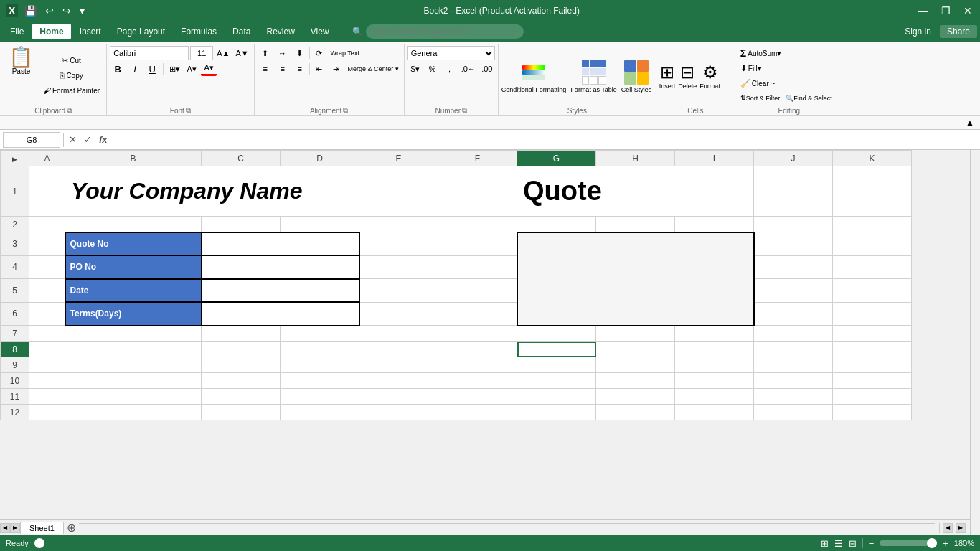 This screenshot has height=551, width=980. Describe the element at coordinates (872, 225) in the screenshot. I see `cell-k2` at that location.